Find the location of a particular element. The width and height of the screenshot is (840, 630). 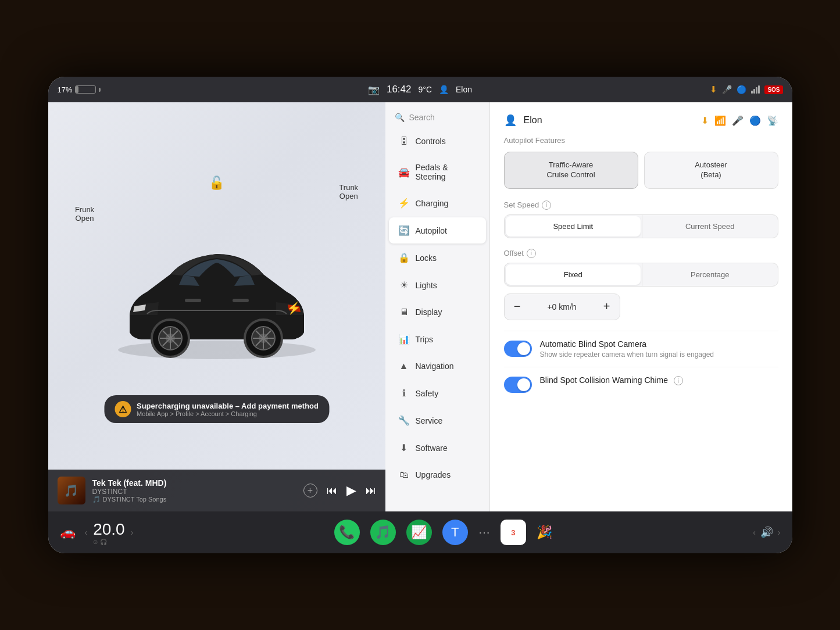

mic-icon: 🎤 is located at coordinates (727, 90).